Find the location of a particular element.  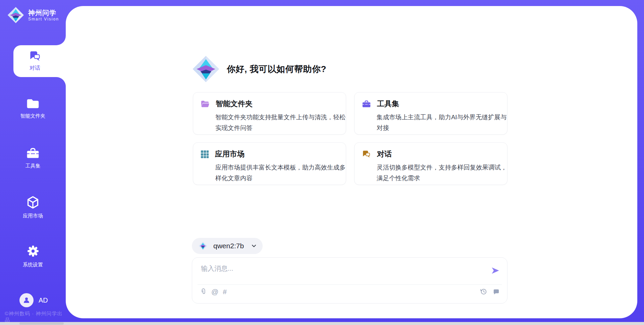

sidebar: 神州问学 Smart Vision 对话 智能文件夹 工具集 is located at coordinates (33, 162).